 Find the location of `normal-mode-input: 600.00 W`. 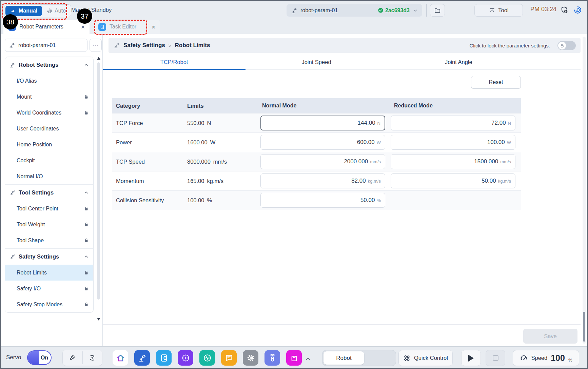

normal-mode-input: 600.00 W is located at coordinates (323, 142).